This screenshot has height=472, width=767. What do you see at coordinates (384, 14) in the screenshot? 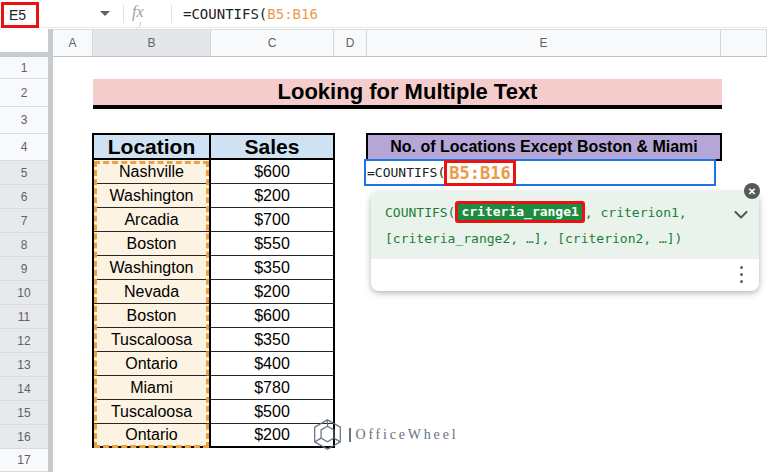
I see `formula-bar` at bounding box center [384, 14].